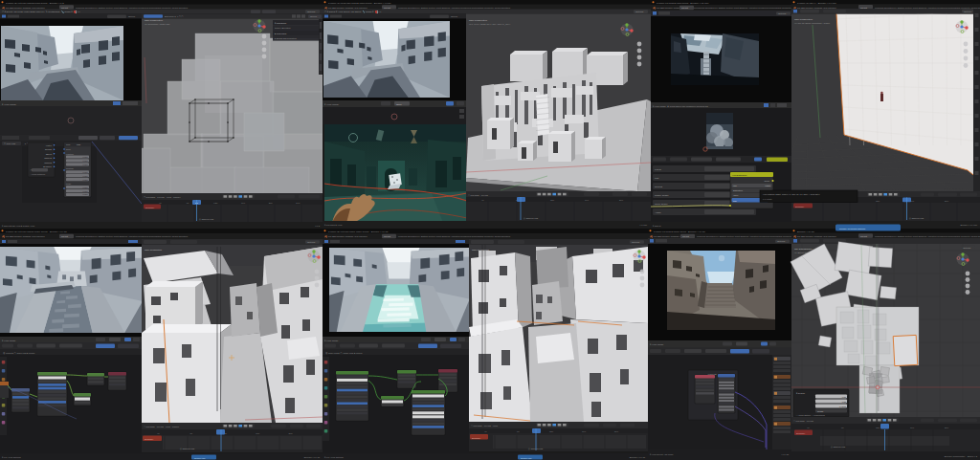 The width and height of the screenshot is (980, 460). What do you see at coordinates (71, 168) in the screenshot?
I see `svg-text: Rotation` at bounding box center [71, 168].